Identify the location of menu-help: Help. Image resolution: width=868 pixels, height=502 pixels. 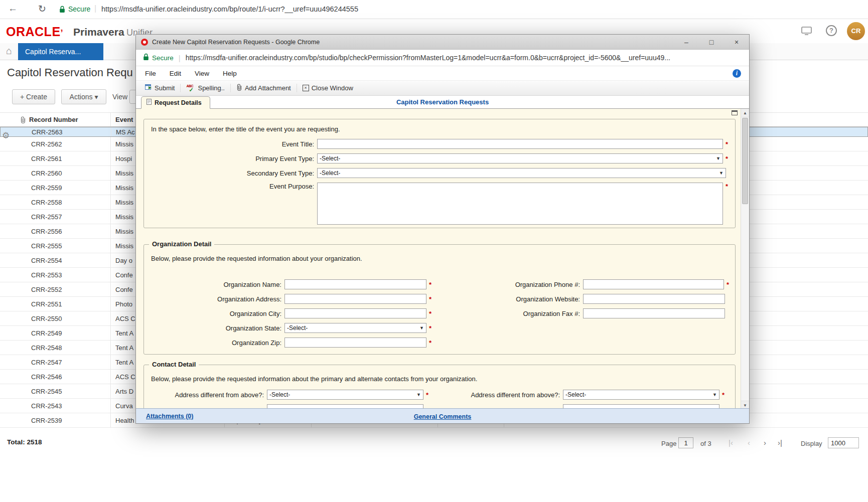
(230, 73).